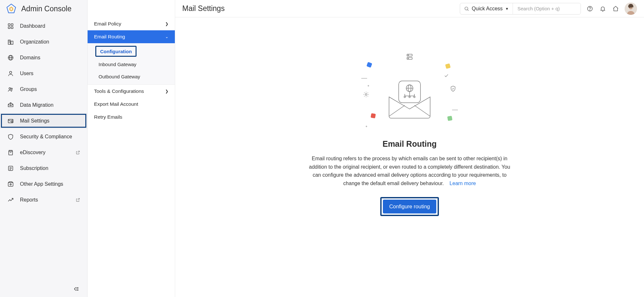 This screenshot has height=297, width=644. What do you see at coordinates (33, 153) in the screenshot?
I see `sidebar-item-label: eDiscovery` at bounding box center [33, 153].